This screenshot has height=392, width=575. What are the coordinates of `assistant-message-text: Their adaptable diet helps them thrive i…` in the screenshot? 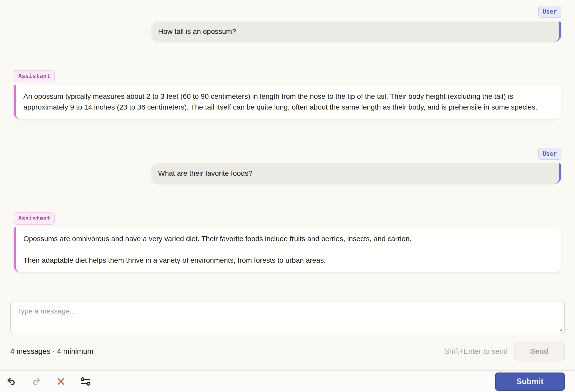 It's located at (289, 261).